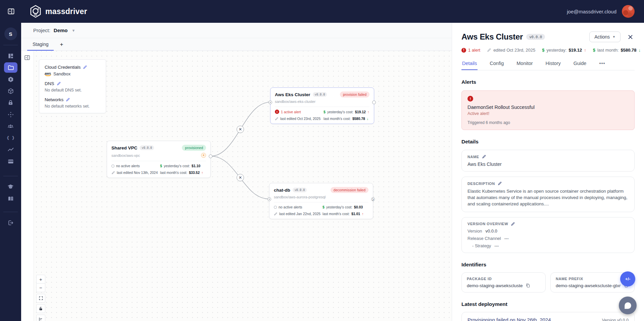 Image resolution: width=644 pixels, height=321 pixels. What do you see at coordinates (124, 148) in the screenshot?
I see `node-title: Shared VPC` at bounding box center [124, 148].